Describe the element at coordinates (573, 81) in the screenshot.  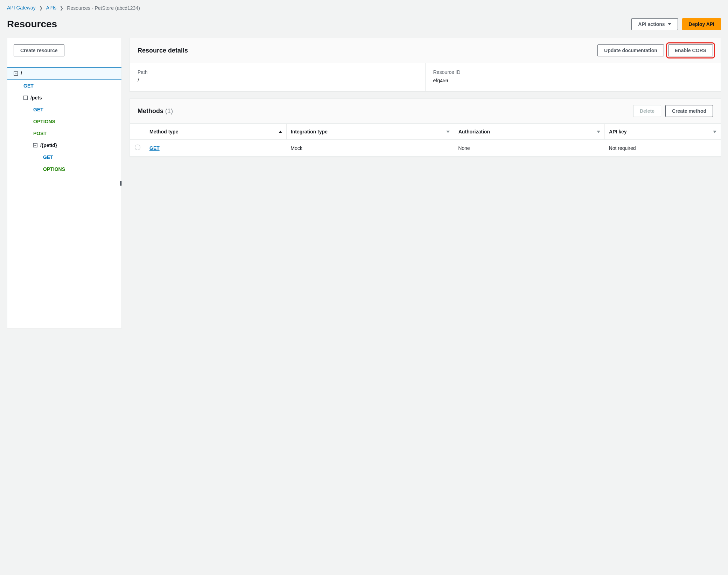
I see `resource-id-value: efg456` at that location.